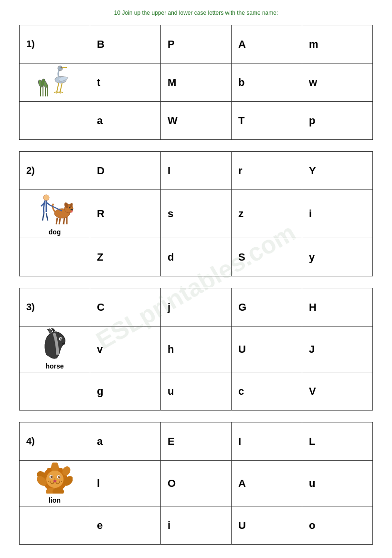 This screenshot has height=558, width=392. What do you see at coordinates (196, 391) in the screenshot?
I see `table-row: g u c V` at bounding box center [196, 391].